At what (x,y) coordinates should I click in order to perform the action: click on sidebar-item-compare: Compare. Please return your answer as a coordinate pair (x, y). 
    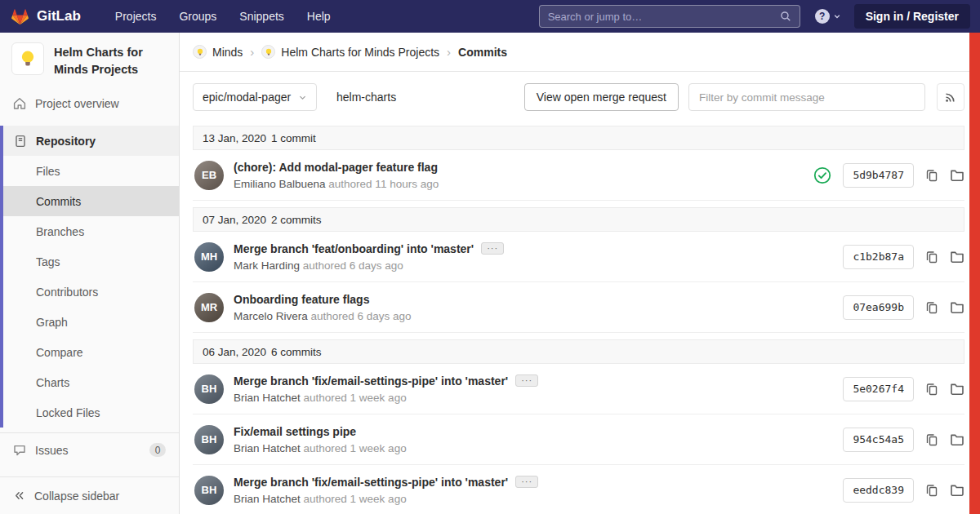
    Looking at the image, I should click on (91, 352).